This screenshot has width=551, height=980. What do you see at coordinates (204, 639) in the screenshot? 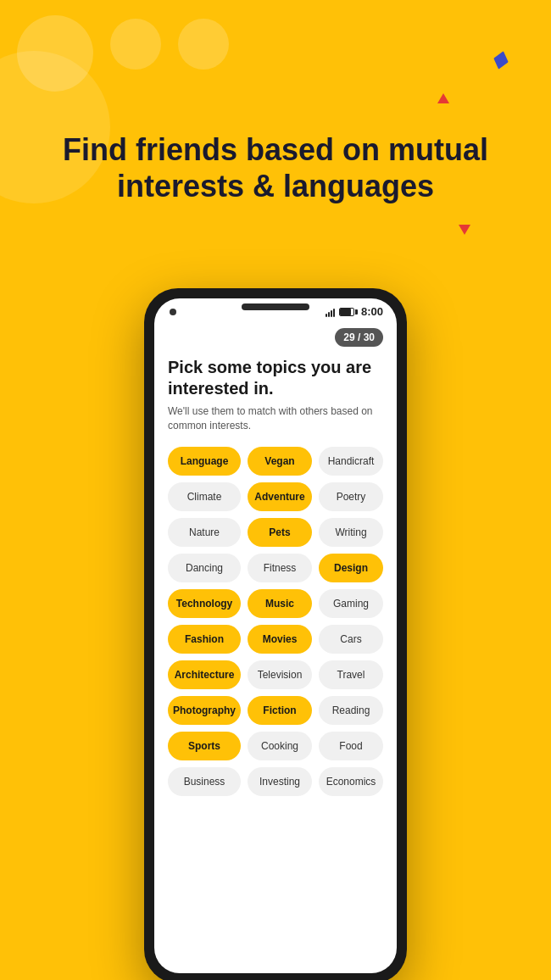
I see `topic-pill-fashion: Fashion` at bounding box center [204, 639].